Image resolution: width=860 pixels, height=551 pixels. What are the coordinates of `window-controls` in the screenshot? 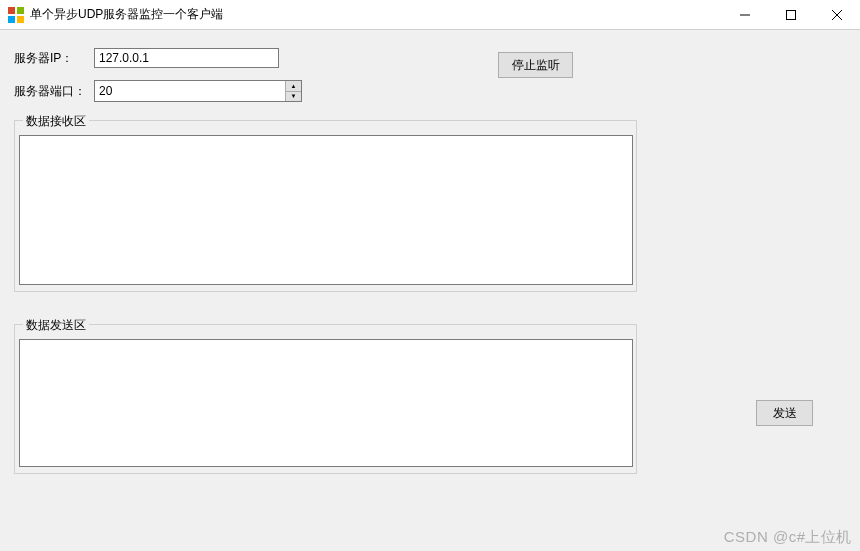 It's located at (791, 14).